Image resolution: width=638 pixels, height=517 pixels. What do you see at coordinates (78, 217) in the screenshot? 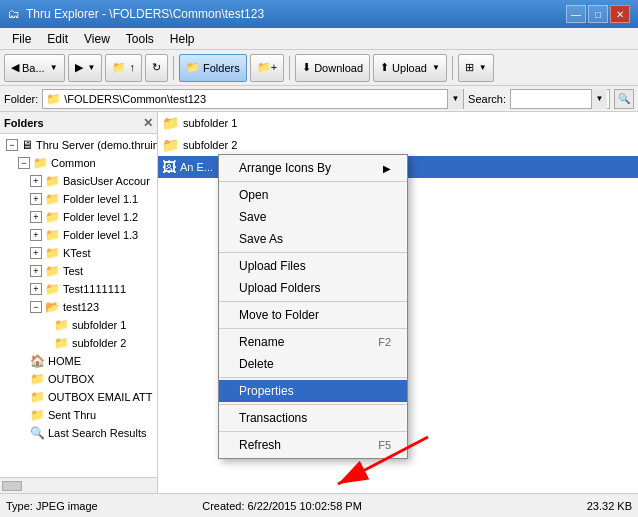
I see `tree-item-folder12: + 📁 Folder level 1.2` at bounding box center [78, 217].